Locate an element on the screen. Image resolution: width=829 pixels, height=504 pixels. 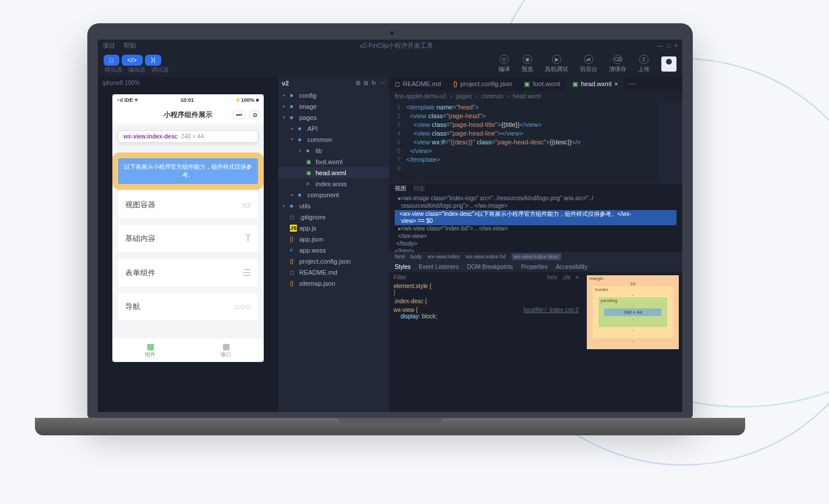
tree-action: ↻ is located at coordinates (374, 83).